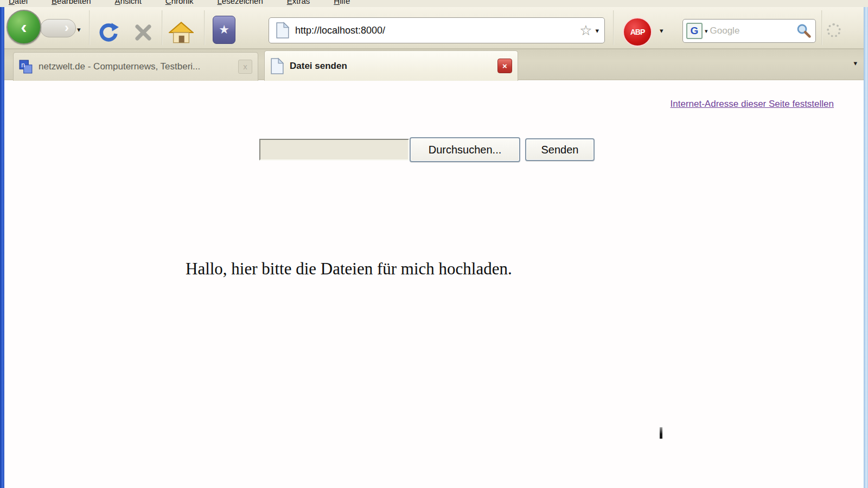  I want to click on home-button, so click(181, 33).